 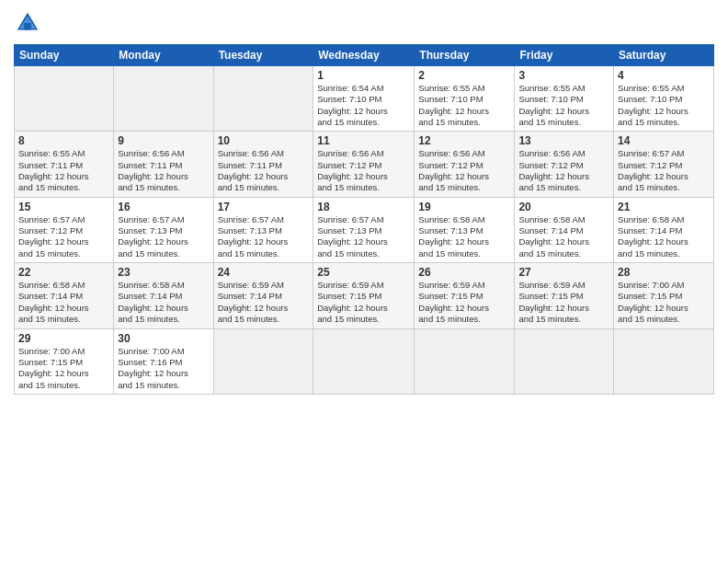 What do you see at coordinates (164, 272) in the screenshot?
I see `day-number: 23` at bounding box center [164, 272].